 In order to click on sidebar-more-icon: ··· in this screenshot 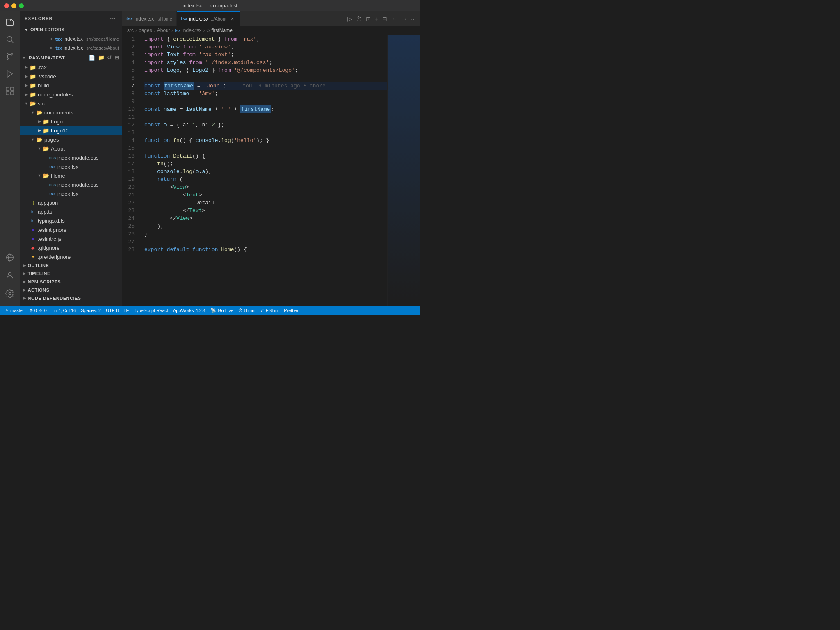, I will do `click(113, 18)`.